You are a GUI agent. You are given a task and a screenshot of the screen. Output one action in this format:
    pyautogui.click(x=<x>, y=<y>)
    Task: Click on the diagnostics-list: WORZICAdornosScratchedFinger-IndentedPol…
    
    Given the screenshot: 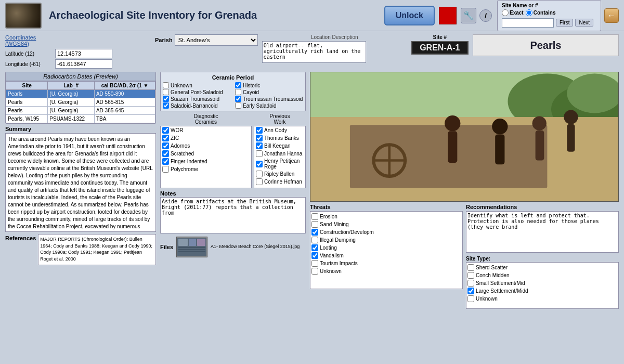 What is the action you would take?
    pyautogui.click(x=206, y=157)
    